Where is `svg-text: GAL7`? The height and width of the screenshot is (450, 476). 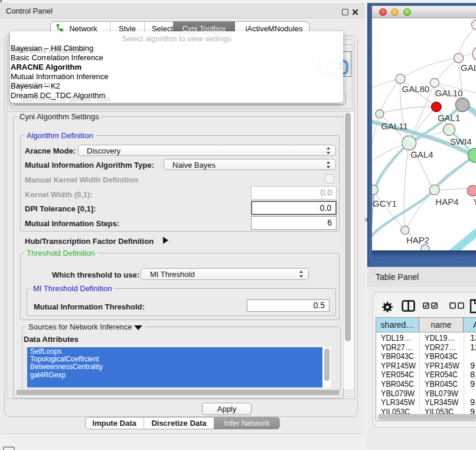
svg-text: GAL7 is located at coordinates (468, 67).